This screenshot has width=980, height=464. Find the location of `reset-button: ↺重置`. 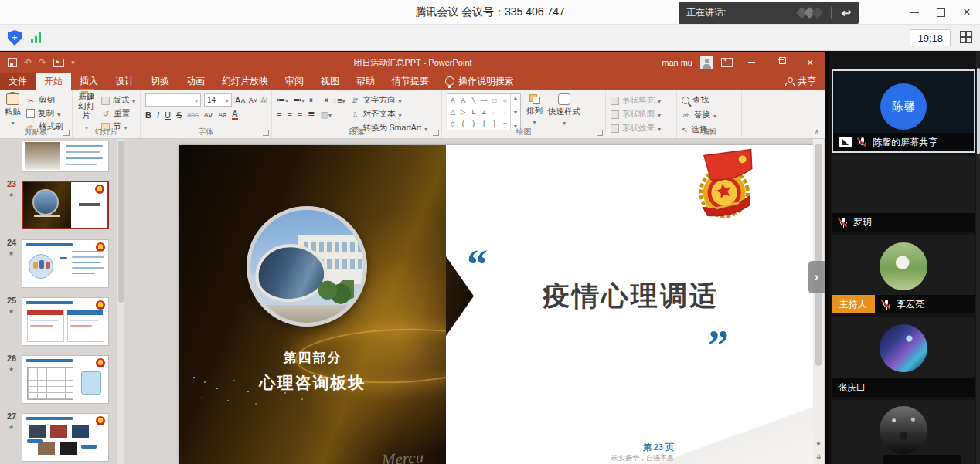

reset-button: ↺重置 is located at coordinates (118, 113).